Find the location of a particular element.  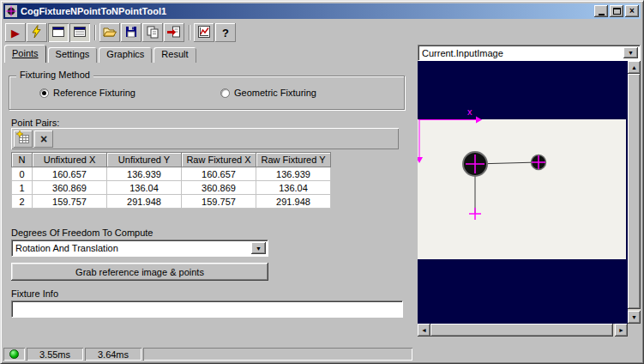

reference-fixturing-label: Reference Fixturing is located at coordinates (94, 93).